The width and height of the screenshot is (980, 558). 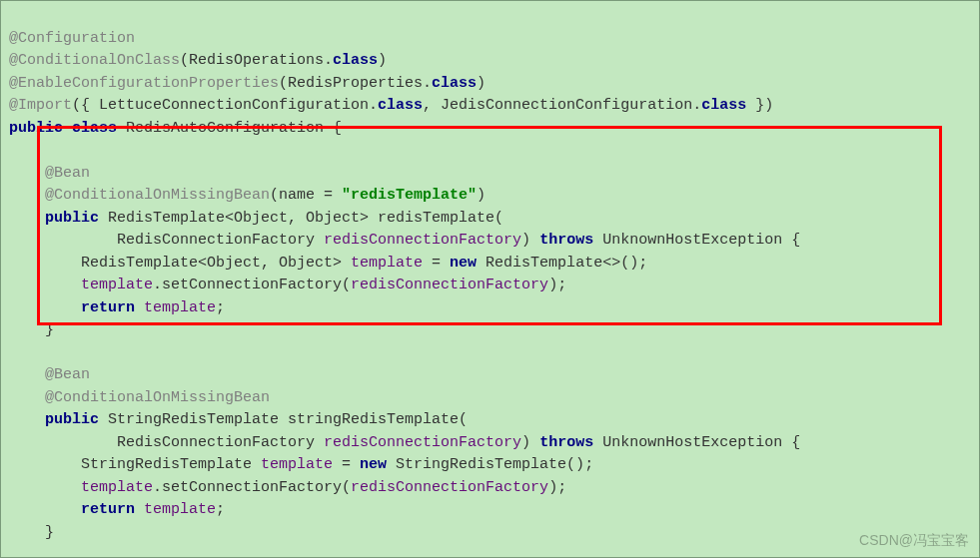 I want to click on annotation-configuration: @Configuration, so click(x=72, y=38).